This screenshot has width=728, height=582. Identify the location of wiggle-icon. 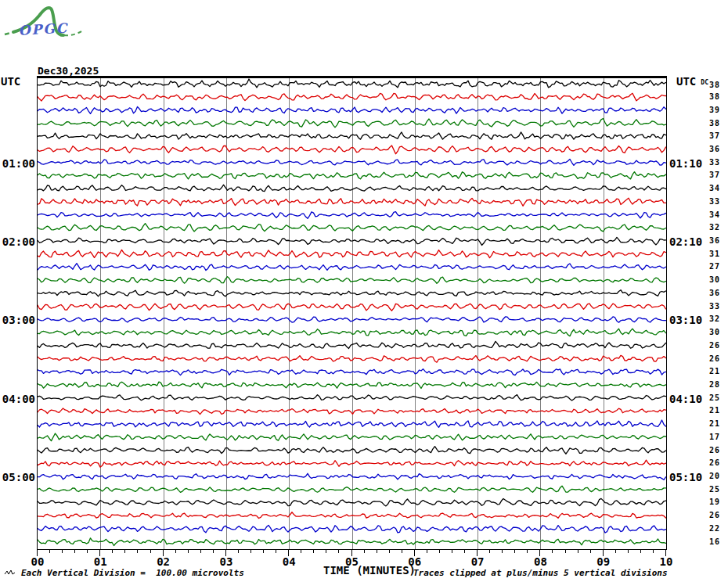
(10, 573).